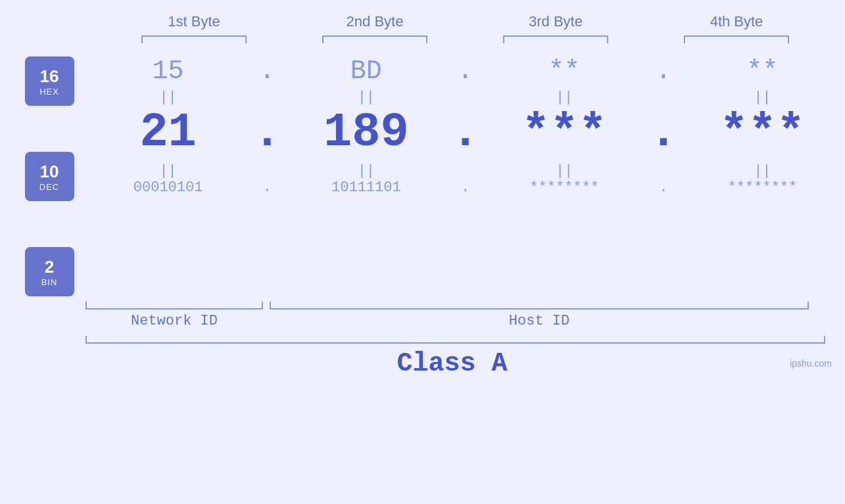  I want to click on byte1-header: 1st Byte, so click(195, 22).